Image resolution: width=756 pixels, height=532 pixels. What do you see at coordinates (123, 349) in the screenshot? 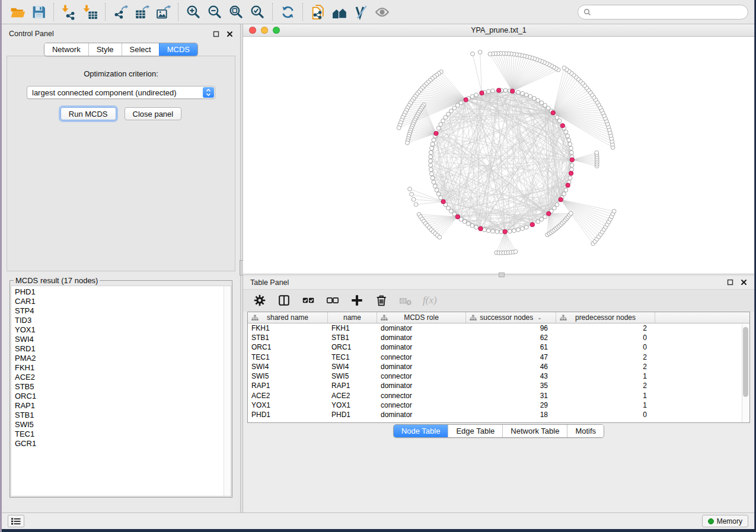
I see `mcds-result-item: SRD1` at bounding box center [123, 349].